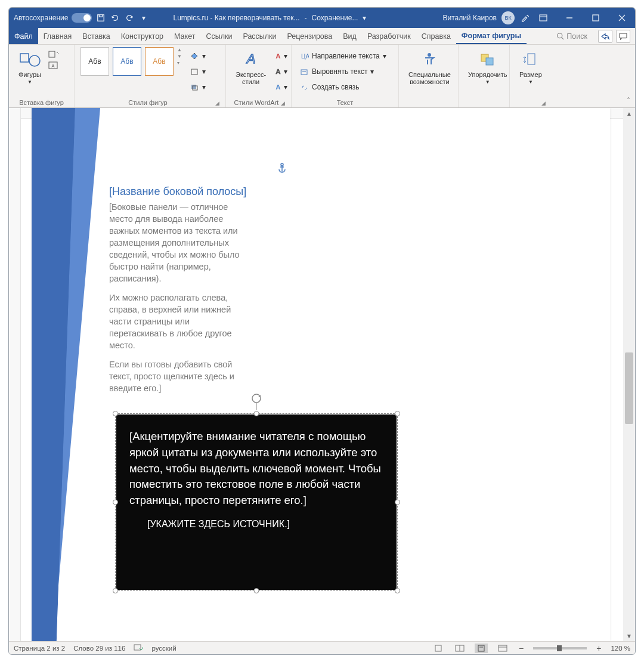 The width and height of the screenshot is (644, 662). What do you see at coordinates (429, 67) in the screenshot?
I see `accessibility-button: Специальные возможности` at bounding box center [429, 67].